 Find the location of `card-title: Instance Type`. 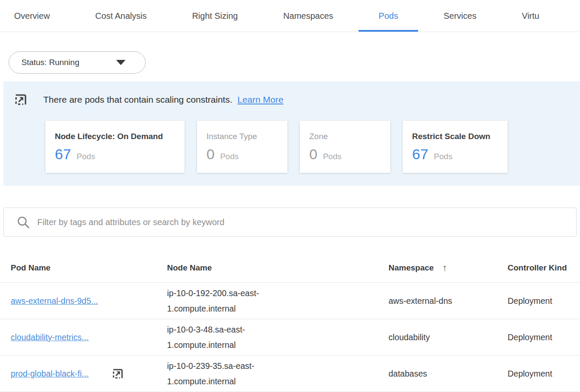

card-title: Instance Type is located at coordinates (247, 137).